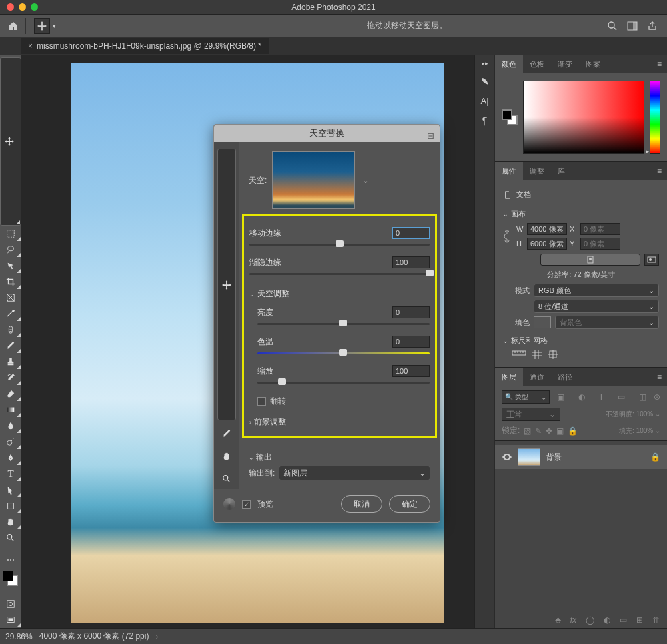 This screenshot has width=667, height=644. Describe the element at coordinates (411, 262) in the screenshot. I see `fade-edge-input` at that location.